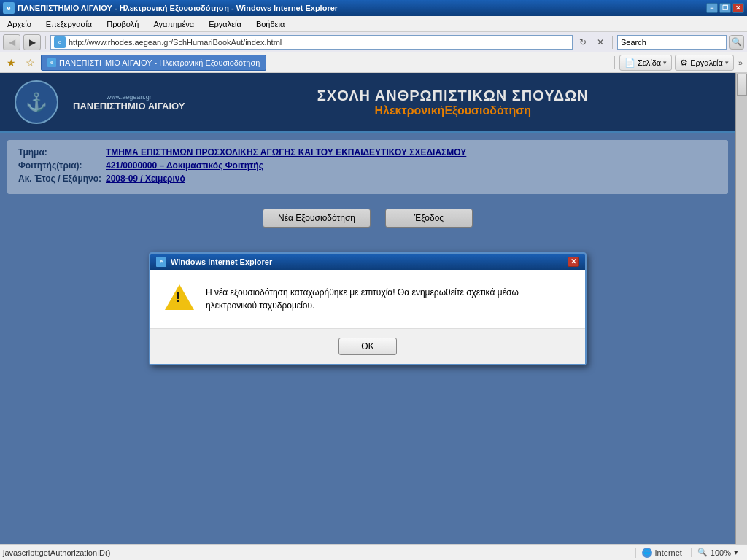 The image size is (747, 560). What do you see at coordinates (30, 63) in the screenshot?
I see `favorites-button: ☆` at bounding box center [30, 63].